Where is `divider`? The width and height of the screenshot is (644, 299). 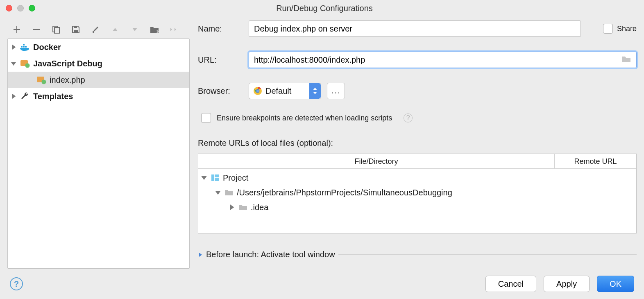
divider is located at coordinates (488, 255).